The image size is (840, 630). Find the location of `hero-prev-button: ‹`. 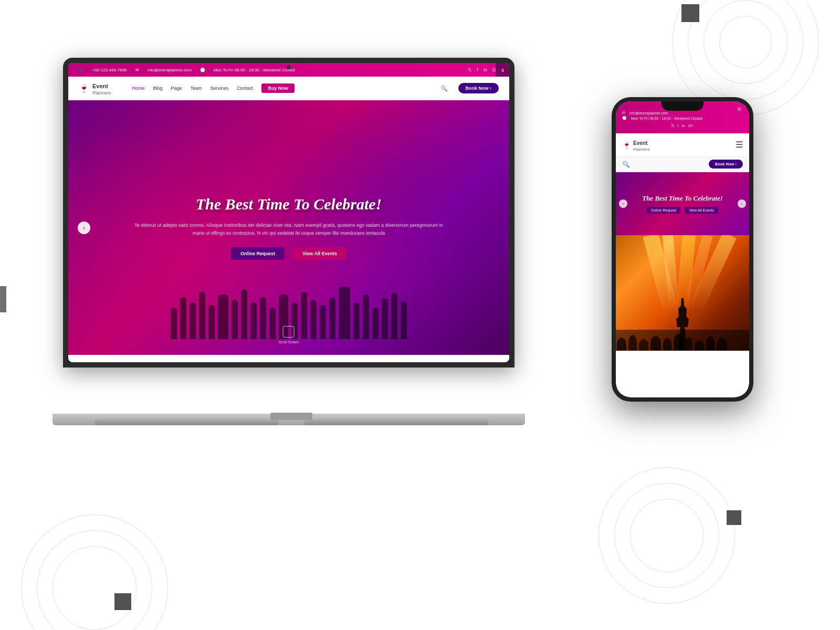

hero-prev-button: ‹ is located at coordinates (84, 228).